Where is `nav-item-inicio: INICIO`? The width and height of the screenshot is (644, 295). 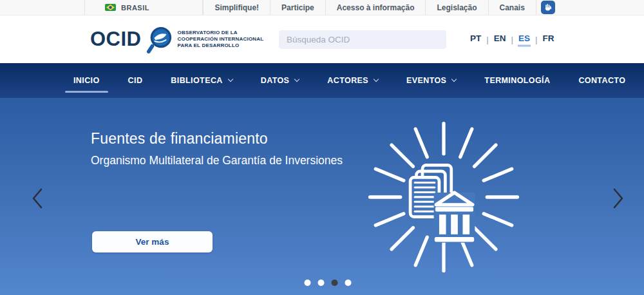
nav-item-inicio: INICIO is located at coordinates (86, 81).